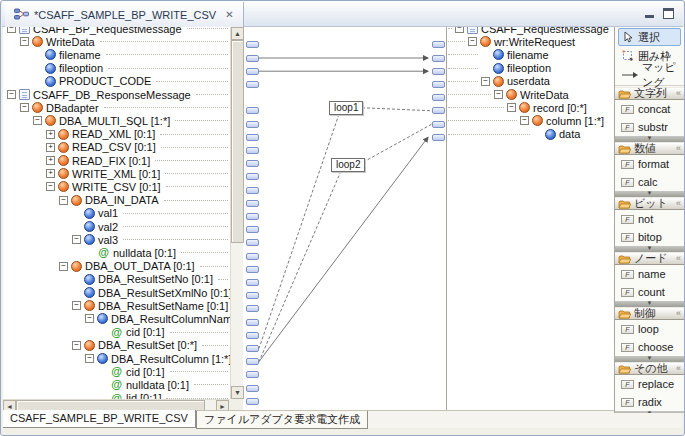 This screenshot has width=685, height=436. I want to click on tree-row: −record [0:*], so click(530, 108).